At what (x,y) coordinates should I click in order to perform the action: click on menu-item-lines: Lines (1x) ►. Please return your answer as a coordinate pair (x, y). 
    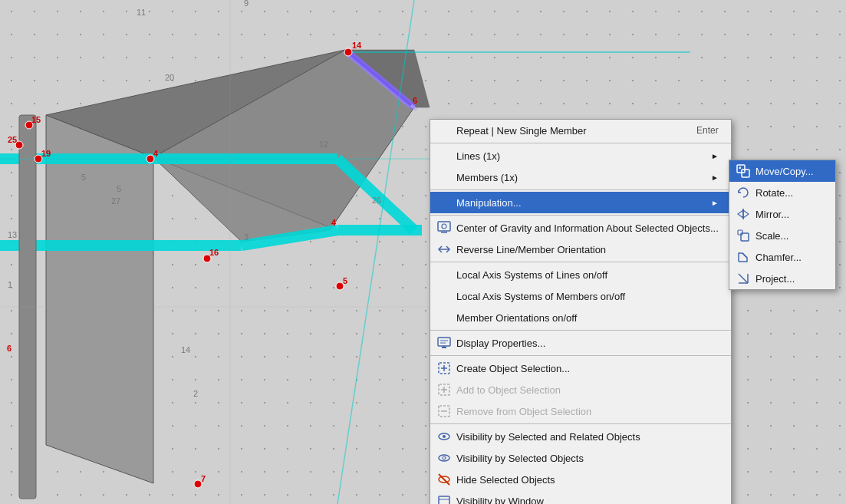
    Looking at the image, I should click on (581, 156).